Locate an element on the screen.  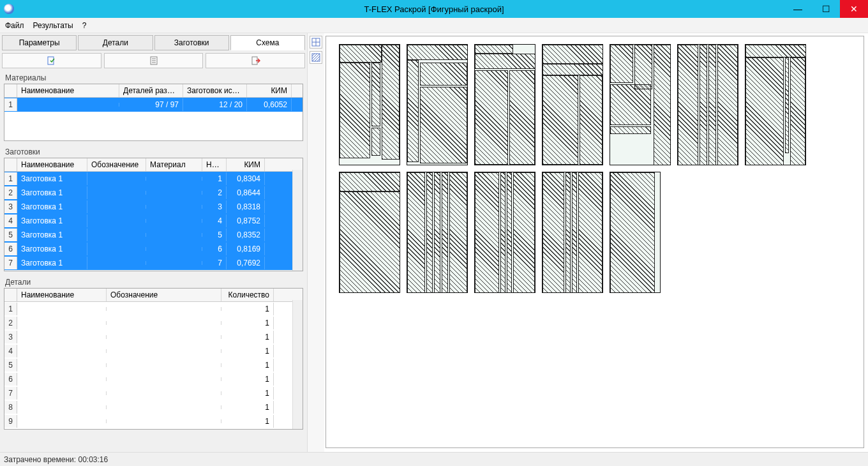
hatch-icon is located at coordinates (316, 57).